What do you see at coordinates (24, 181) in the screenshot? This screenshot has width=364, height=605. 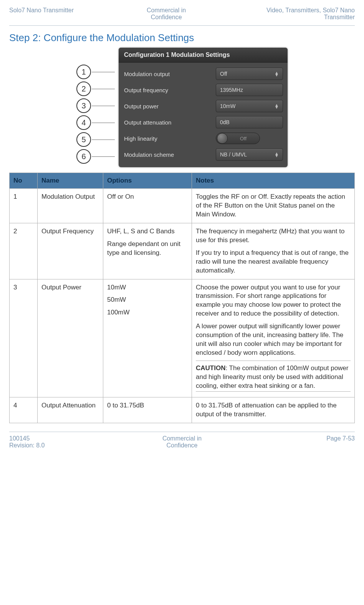 I see `th-no: No` at bounding box center [24, 181].